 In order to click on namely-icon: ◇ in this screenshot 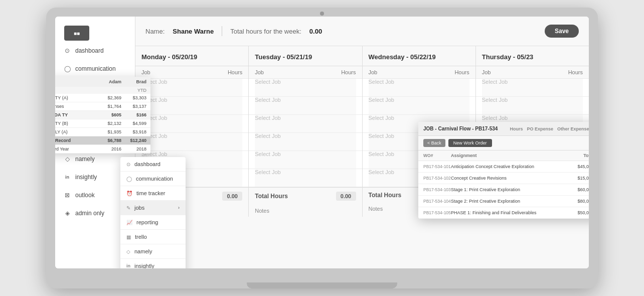, I will do `click(128, 252)`.